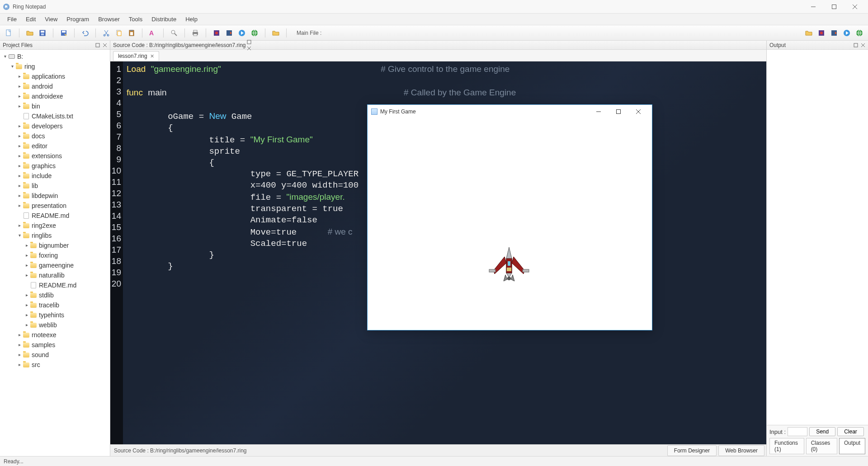 Image resolution: width=868 pixels, height=466 pixels. I want to click on menu-distribute: Distribute, so click(164, 19).